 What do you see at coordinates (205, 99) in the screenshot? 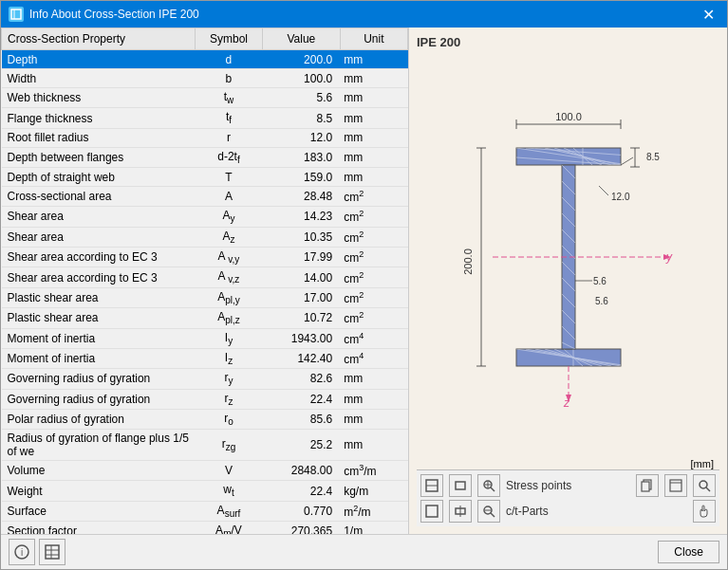
I see `table-row: Web thicknesstw5.6mm` at bounding box center [205, 99].